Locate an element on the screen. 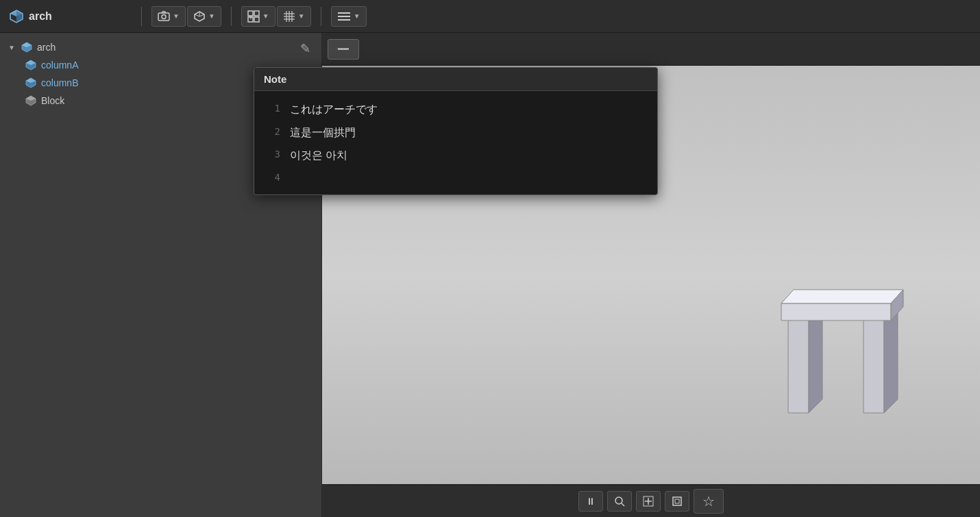 Image resolution: width=980 pixels, height=517 pixels. camera-toolbar-btn: ▼ is located at coordinates (169, 16).